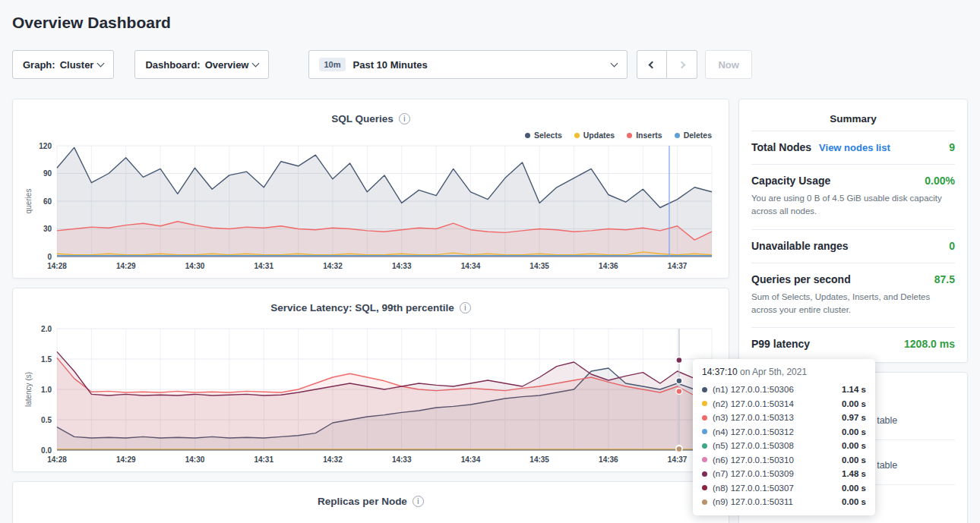  Describe the element at coordinates (693, 135) in the screenshot. I see `legend-item-deletes: Deletes` at that location.